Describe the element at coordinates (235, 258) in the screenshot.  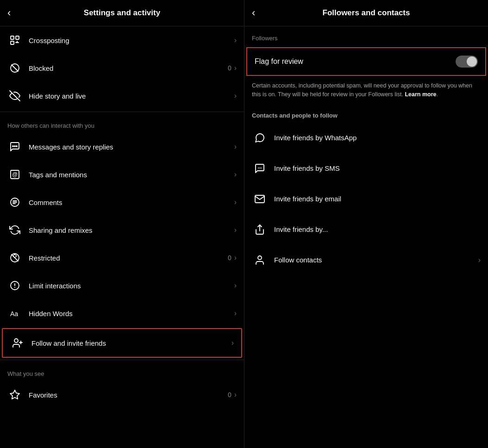
I see `restricted-chevron: ›` at that location.